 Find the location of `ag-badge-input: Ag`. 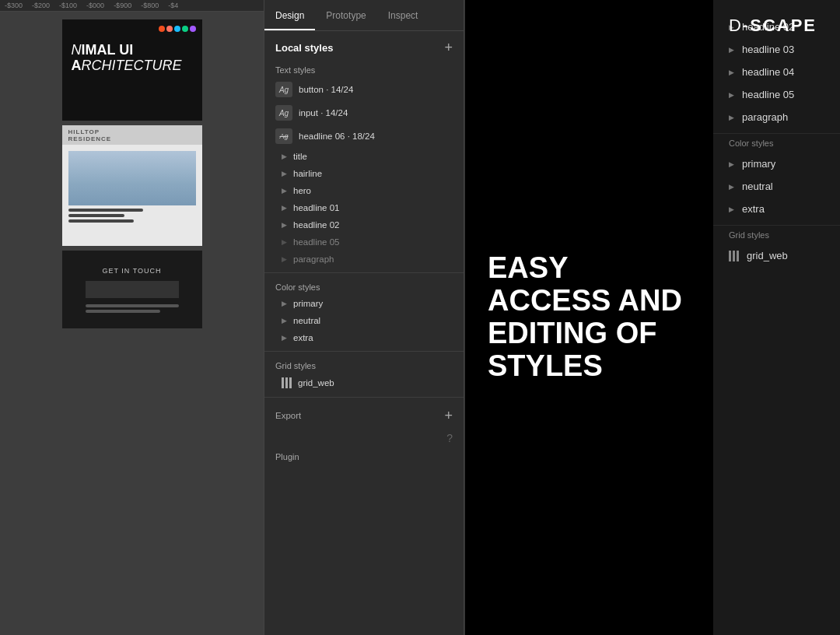

ag-badge-input: Ag is located at coordinates (284, 113).